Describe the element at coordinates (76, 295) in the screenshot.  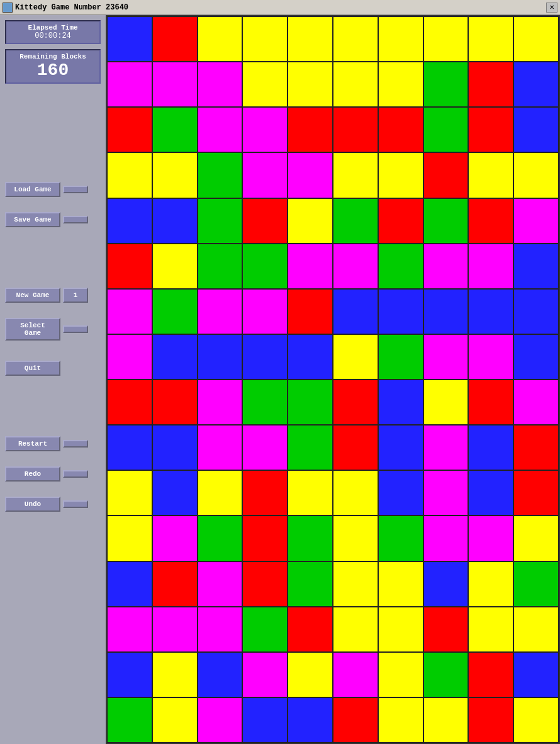
I see `new-game-number-button: 1` at that location.